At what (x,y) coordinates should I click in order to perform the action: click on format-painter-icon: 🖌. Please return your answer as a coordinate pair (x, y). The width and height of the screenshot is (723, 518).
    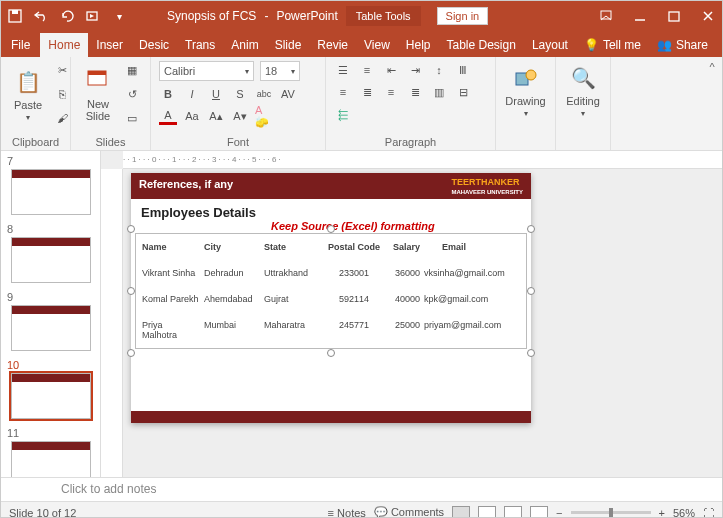
    Looking at the image, I should click on (62, 118).